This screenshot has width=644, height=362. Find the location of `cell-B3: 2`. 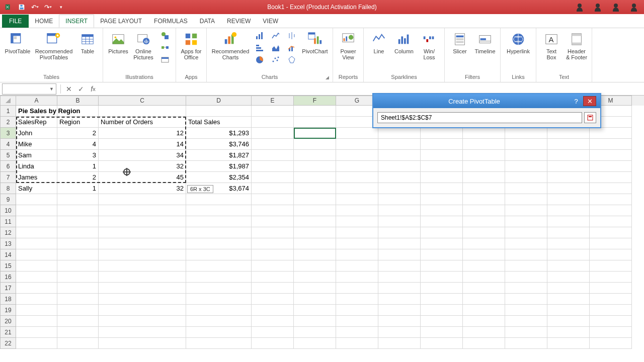

cell-B3: 2 is located at coordinates (78, 133).